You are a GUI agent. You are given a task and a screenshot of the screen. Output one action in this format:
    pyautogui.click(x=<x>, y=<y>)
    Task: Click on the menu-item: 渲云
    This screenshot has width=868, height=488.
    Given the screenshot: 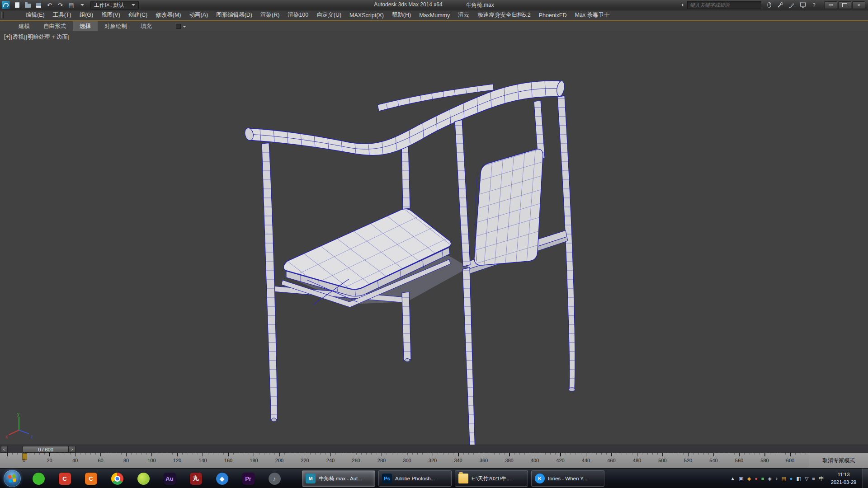 What is the action you would take?
    pyautogui.click(x=464, y=15)
    